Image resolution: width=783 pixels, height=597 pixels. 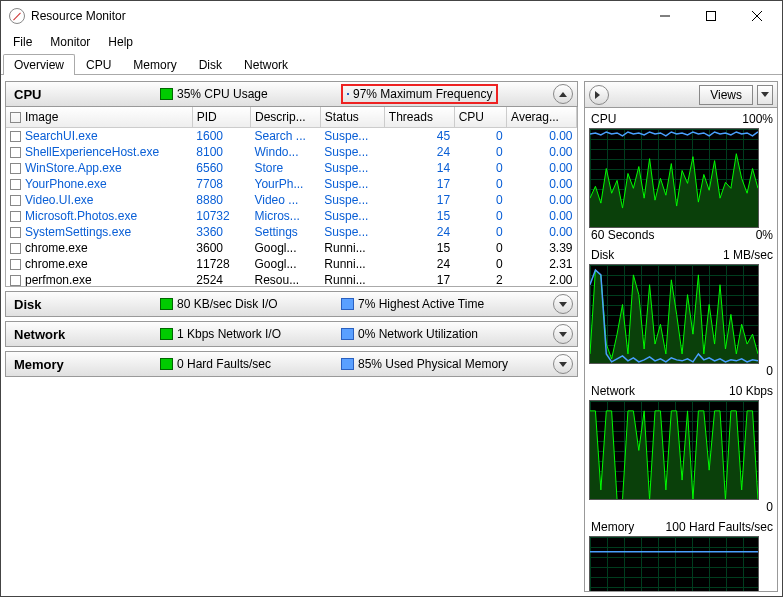 I want to click on col-threads: Threads, so click(x=419, y=118).